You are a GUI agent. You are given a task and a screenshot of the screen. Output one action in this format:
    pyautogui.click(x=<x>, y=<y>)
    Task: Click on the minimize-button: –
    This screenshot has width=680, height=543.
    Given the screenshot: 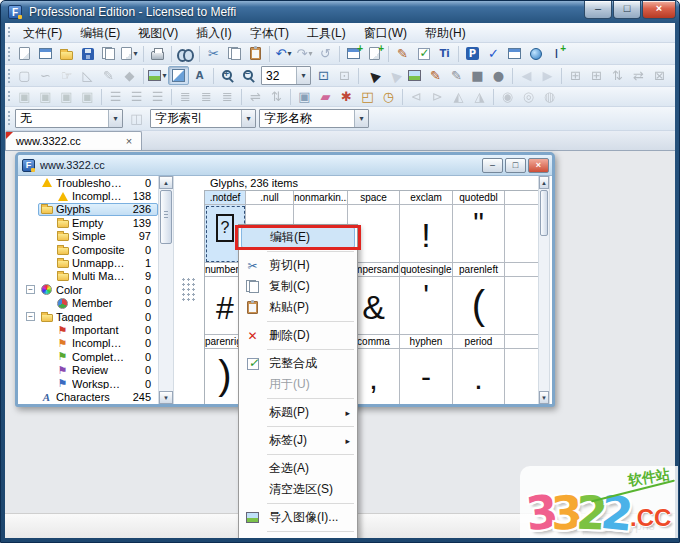 What is the action you would take?
    pyautogui.click(x=598, y=10)
    